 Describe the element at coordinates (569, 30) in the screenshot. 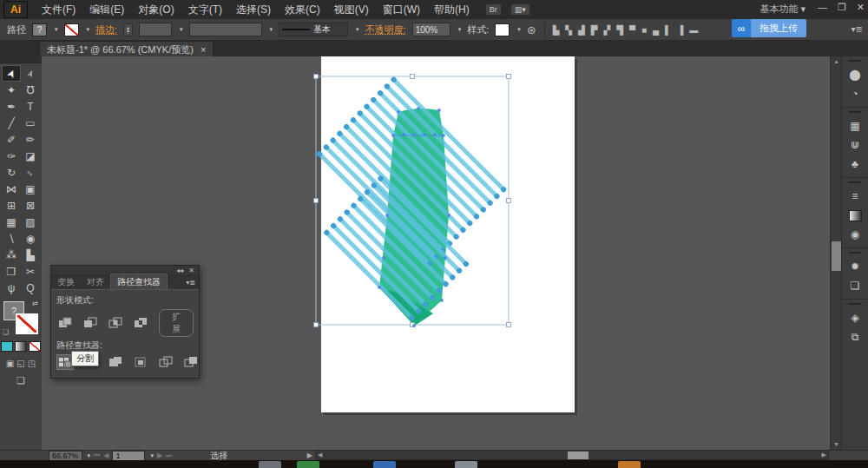

I see `align-center-icon: ▚` at that location.